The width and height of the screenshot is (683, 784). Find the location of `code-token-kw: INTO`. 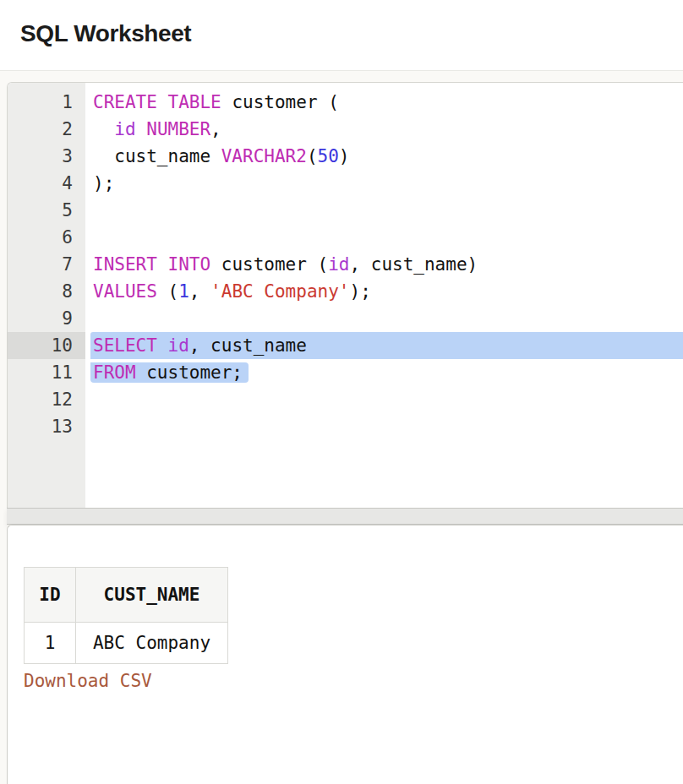

code-token-kw: INTO is located at coordinates (189, 264).